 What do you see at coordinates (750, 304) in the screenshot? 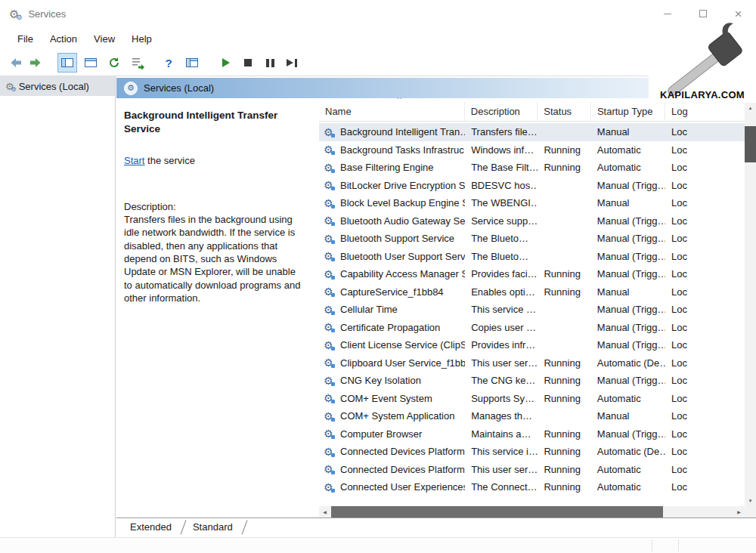
I see `vertical-scrollbar: ▲ ▼` at bounding box center [750, 304].